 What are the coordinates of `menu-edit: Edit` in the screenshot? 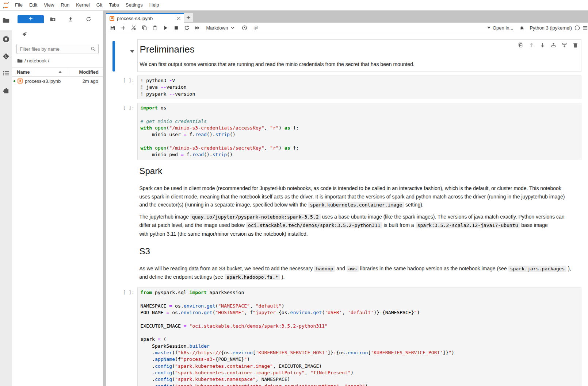 It's located at (33, 5).